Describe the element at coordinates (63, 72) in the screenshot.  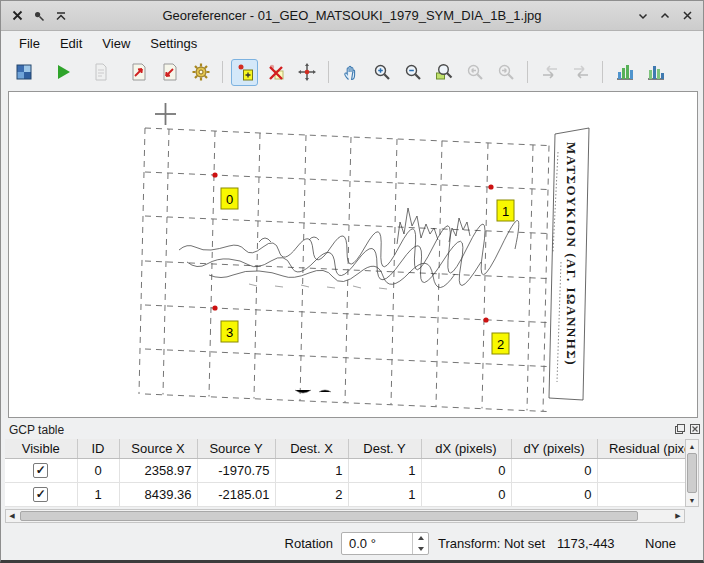
I see `play-icon` at that location.